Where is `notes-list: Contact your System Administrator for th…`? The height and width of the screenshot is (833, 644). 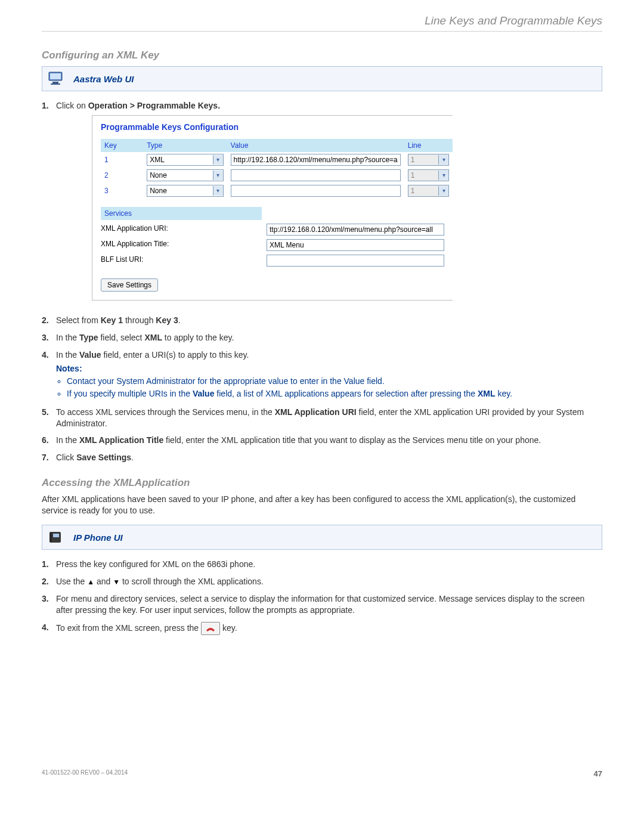 notes-list: Contact your System Administrator for th… is located at coordinates (329, 388).